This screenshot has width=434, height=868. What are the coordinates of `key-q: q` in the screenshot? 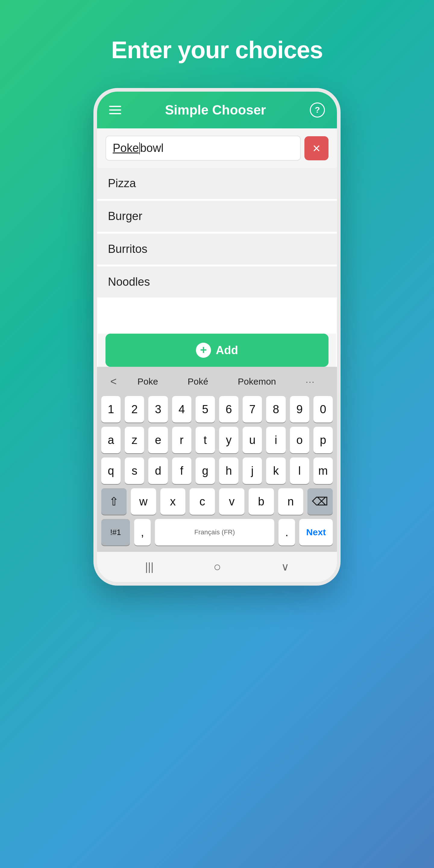 It's located at (111, 471).